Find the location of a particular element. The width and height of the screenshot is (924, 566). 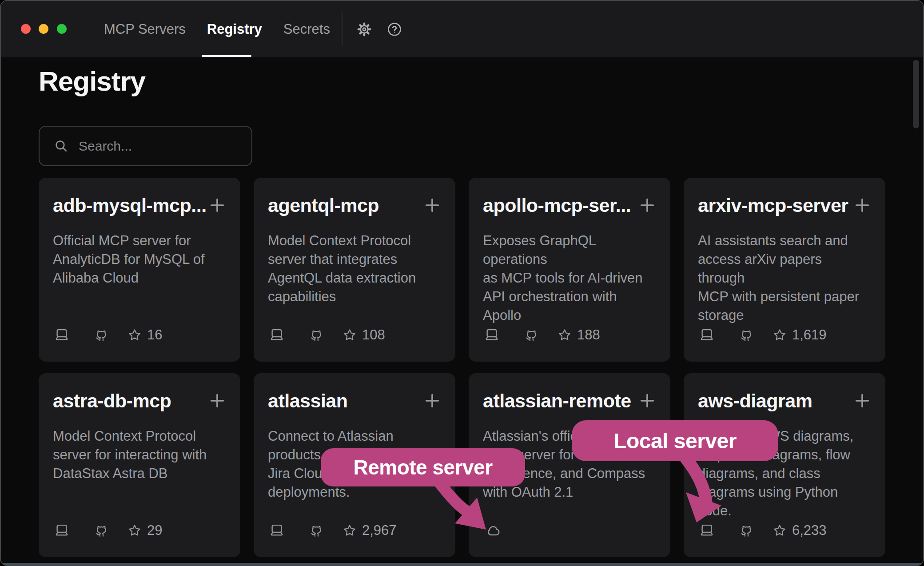

server-card-footer is located at coordinates (493, 530).